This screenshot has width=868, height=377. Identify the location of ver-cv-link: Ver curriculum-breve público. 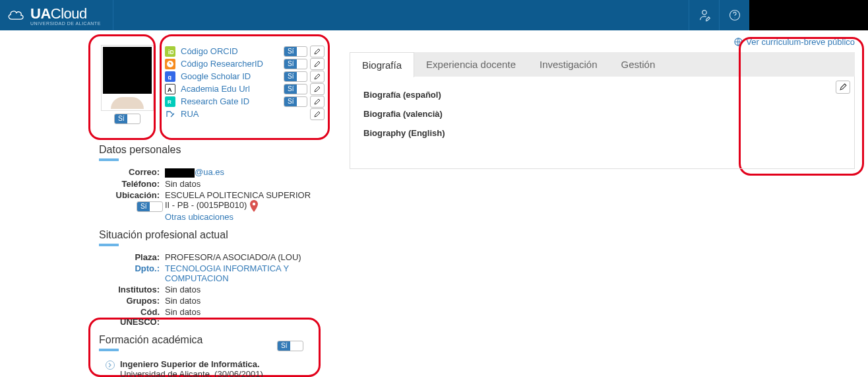
(801, 42).